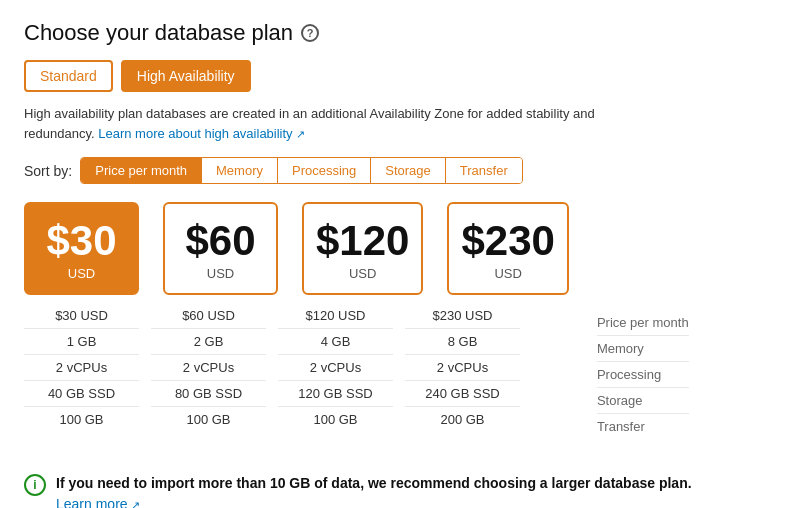 This screenshot has width=791, height=508. I want to click on info-banner: i If you need to import more than 10 GB …, so click(396, 484).